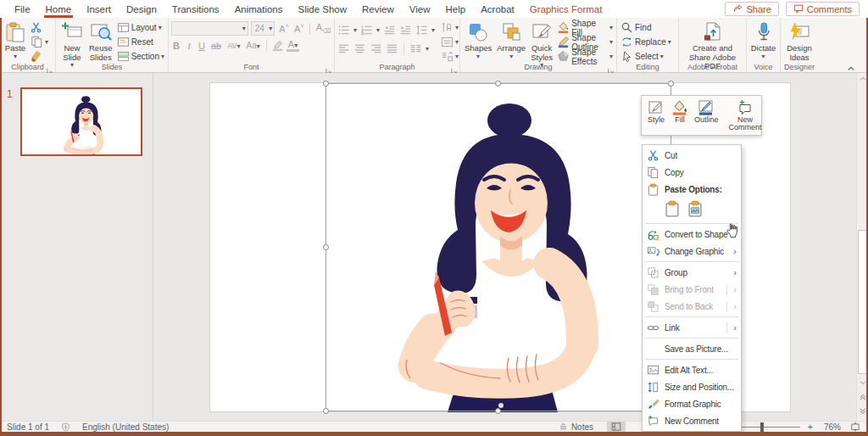 Image resolution: width=868 pixels, height=436 pixels. I want to click on scrollbar-thumb, so click(863, 302).